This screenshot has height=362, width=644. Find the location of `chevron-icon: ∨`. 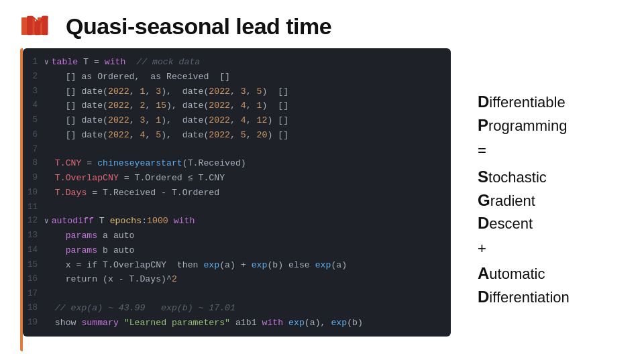

chevron-icon: ∨ is located at coordinates (47, 62).